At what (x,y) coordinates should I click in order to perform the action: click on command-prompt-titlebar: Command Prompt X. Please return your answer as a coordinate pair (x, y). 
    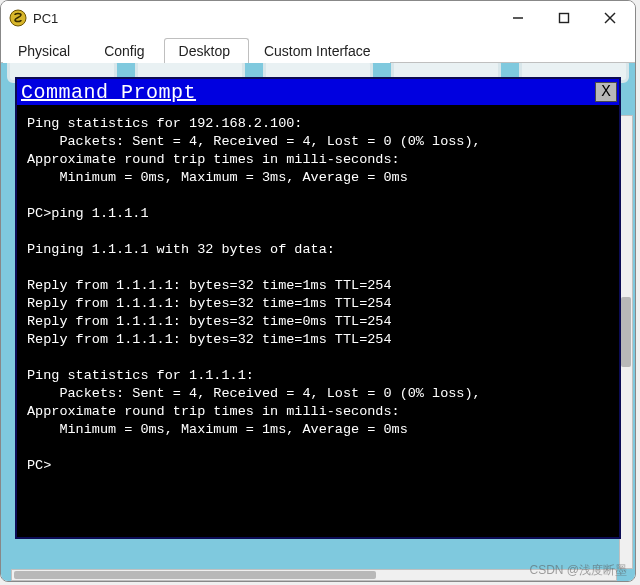
    Looking at the image, I should click on (318, 92).